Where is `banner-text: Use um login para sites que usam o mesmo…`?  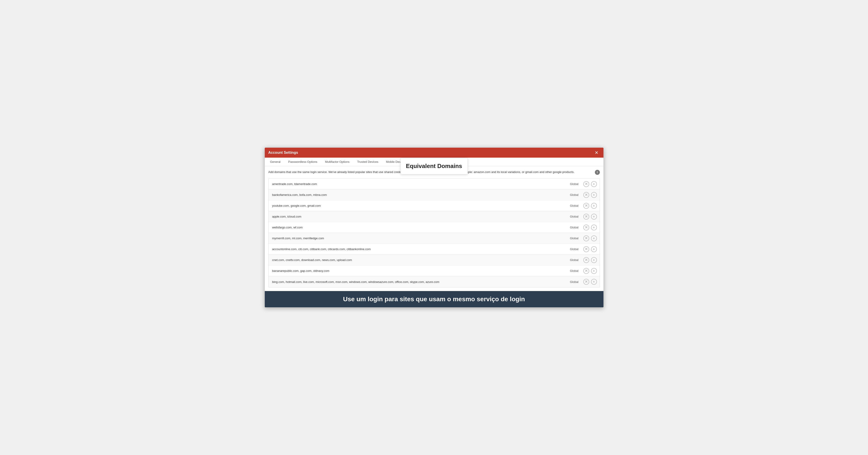 banner-text: Use um login para sites que usam o mesmo… is located at coordinates (434, 299).